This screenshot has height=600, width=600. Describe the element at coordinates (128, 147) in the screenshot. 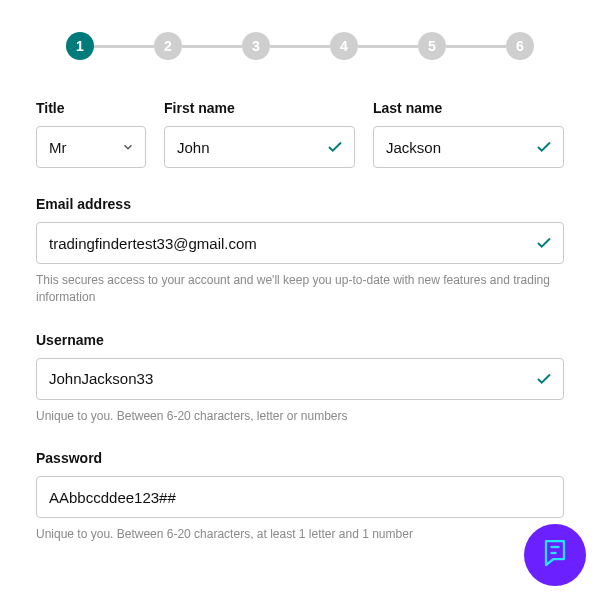

I see `chevron-down-icon` at that location.